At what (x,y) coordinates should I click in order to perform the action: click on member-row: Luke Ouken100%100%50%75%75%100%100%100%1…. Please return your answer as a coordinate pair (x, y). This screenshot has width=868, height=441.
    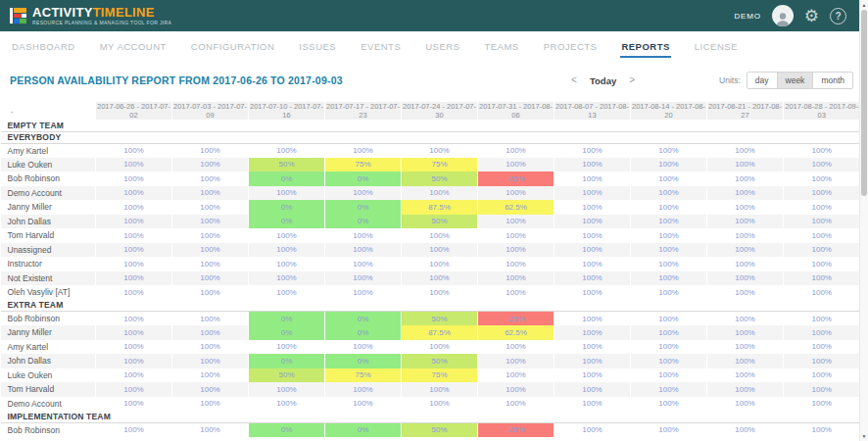
    Looking at the image, I should click on (431, 376).